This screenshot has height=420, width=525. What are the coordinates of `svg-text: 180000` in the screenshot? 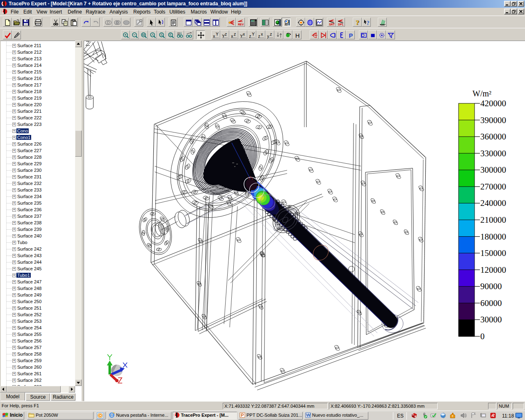 It's located at (493, 237).